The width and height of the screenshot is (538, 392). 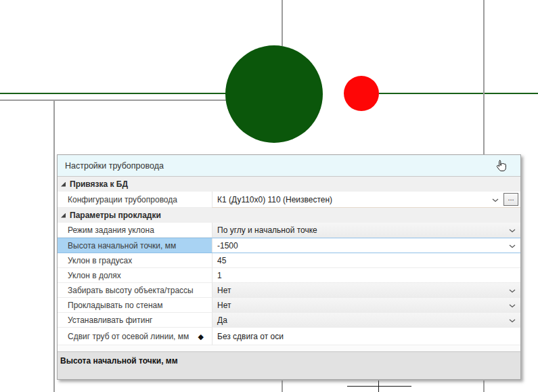 What do you see at coordinates (459, 93) in the screenshot?
I see `pipe-axis-line-right` at bounding box center [459, 93].